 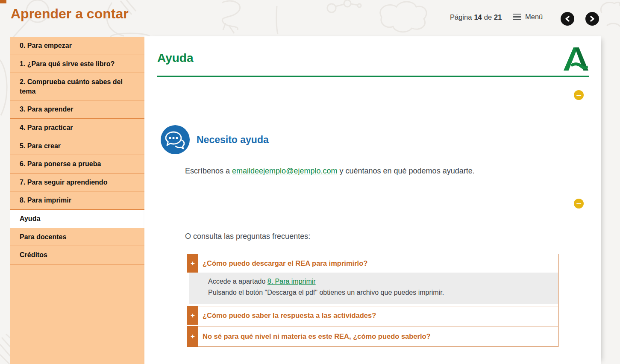 What do you see at coordinates (373, 279) in the screenshot?
I see `faq-item-descargar: + ¿Cómo puedo descargar el REA para impr…` at bounding box center [373, 279].